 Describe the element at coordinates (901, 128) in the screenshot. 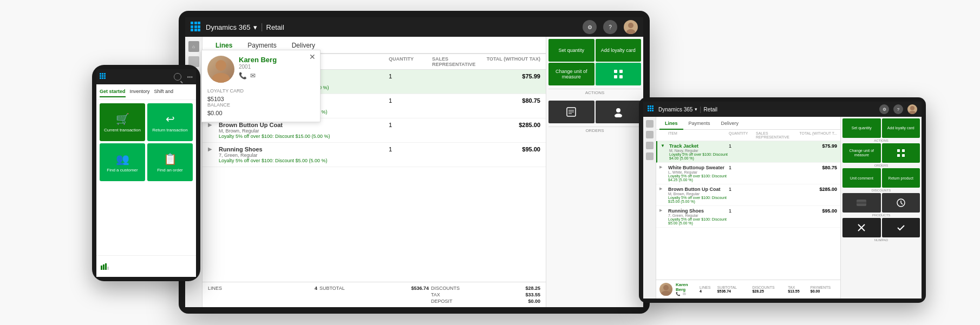

I see `ts-add-loyalty-btn: Add loyalty card` at that location.